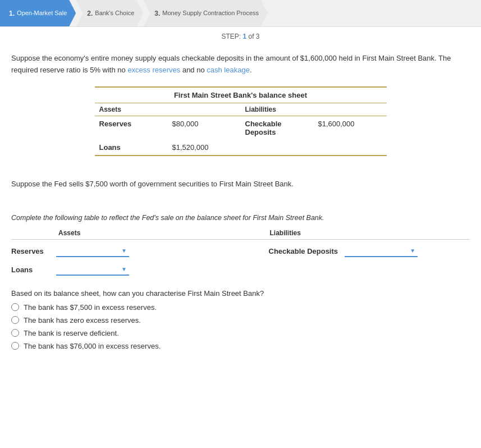  What do you see at coordinates (258, 36) in the screenshot?
I see `total-steps: 3` at bounding box center [258, 36].